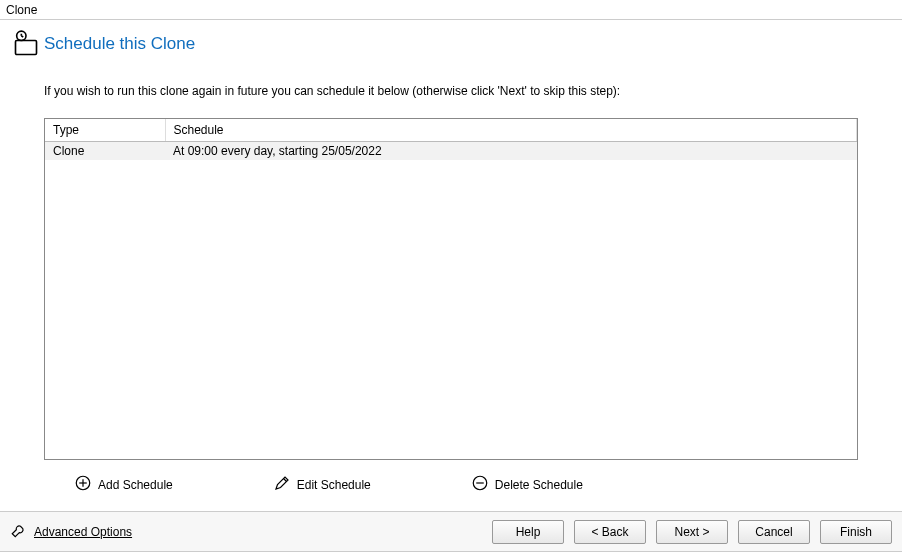 This screenshot has width=902, height=552. What do you see at coordinates (480, 484) in the screenshot?
I see `minus-circle-icon` at bounding box center [480, 484].